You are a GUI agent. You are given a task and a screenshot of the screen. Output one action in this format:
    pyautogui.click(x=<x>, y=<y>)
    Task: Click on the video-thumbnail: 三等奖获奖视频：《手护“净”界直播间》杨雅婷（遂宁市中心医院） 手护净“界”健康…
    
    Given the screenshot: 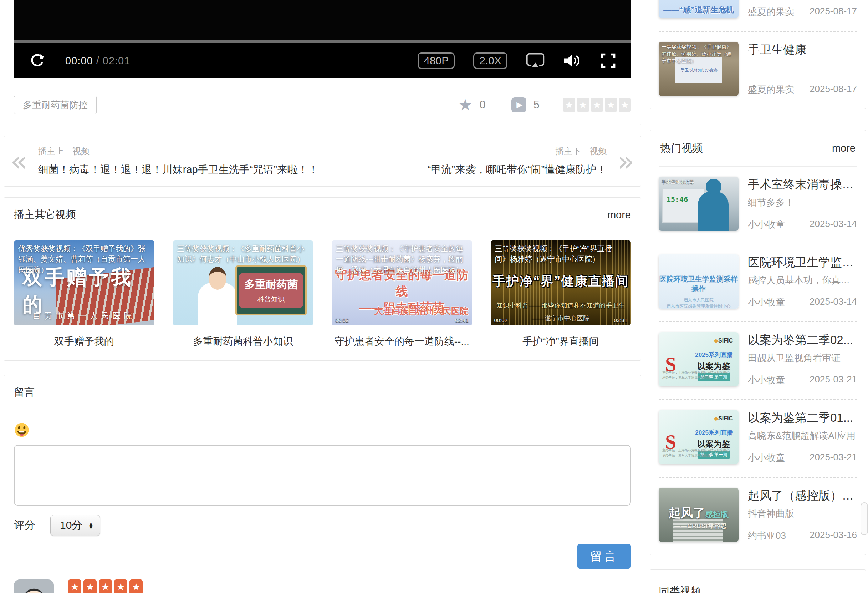 What is the action you would take?
    pyautogui.click(x=561, y=283)
    